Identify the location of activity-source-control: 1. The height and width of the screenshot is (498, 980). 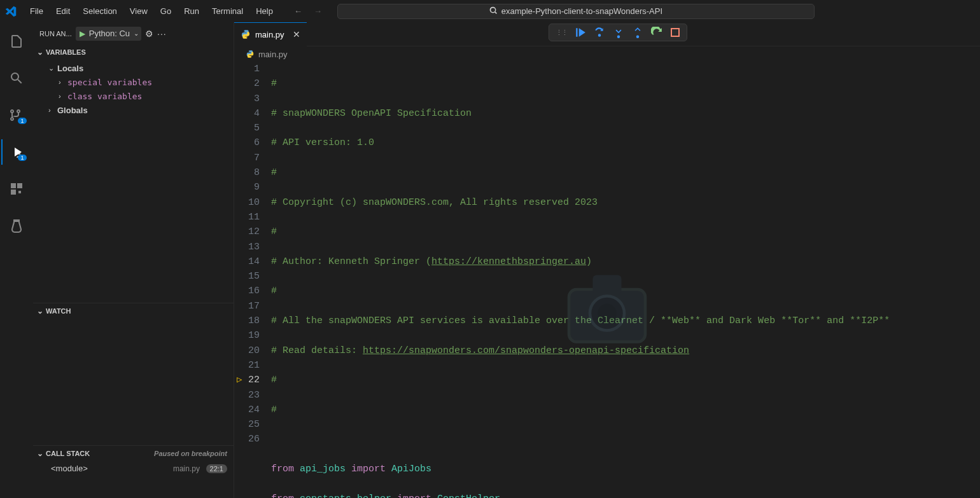
(17, 115).